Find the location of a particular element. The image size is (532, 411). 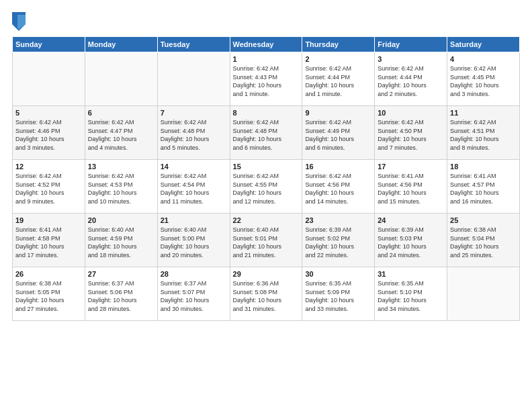

logo-icon is located at coordinates (19, 21).